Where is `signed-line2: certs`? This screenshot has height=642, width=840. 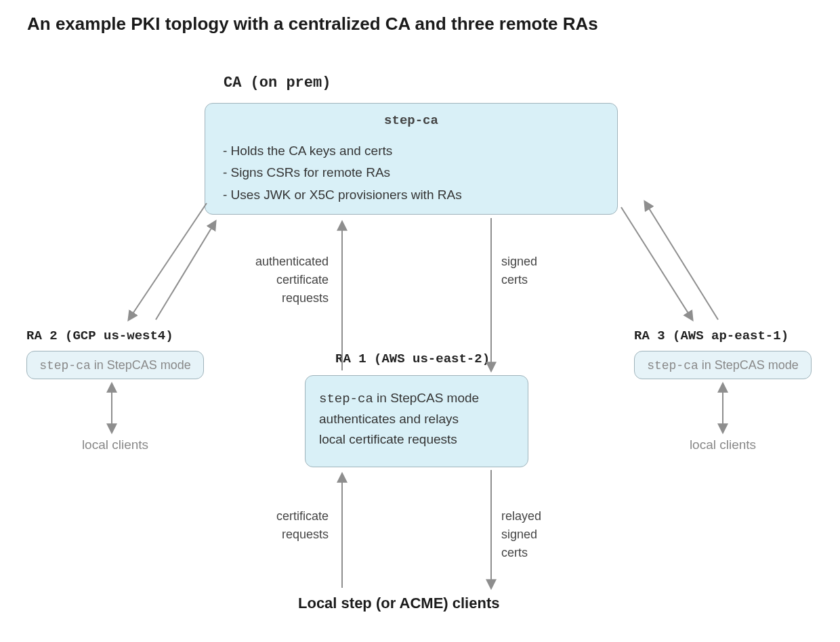 signed-line2: certs is located at coordinates (519, 280).